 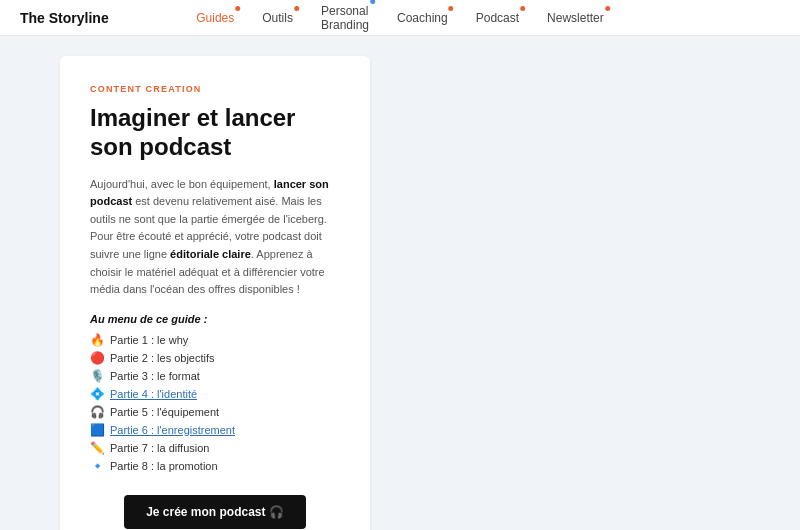 I want to click on list-icon: 💠, so click(x=97, y=394).